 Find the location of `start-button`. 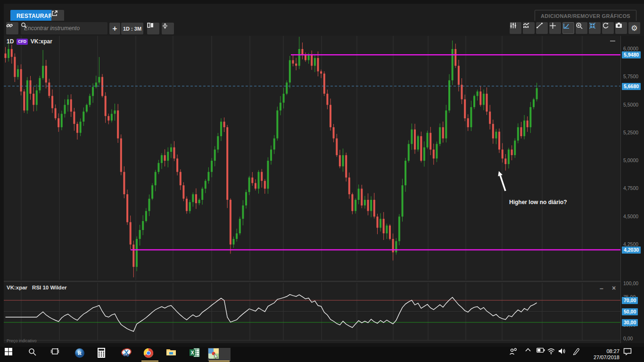

start-button is located at coordinates (11, 354).